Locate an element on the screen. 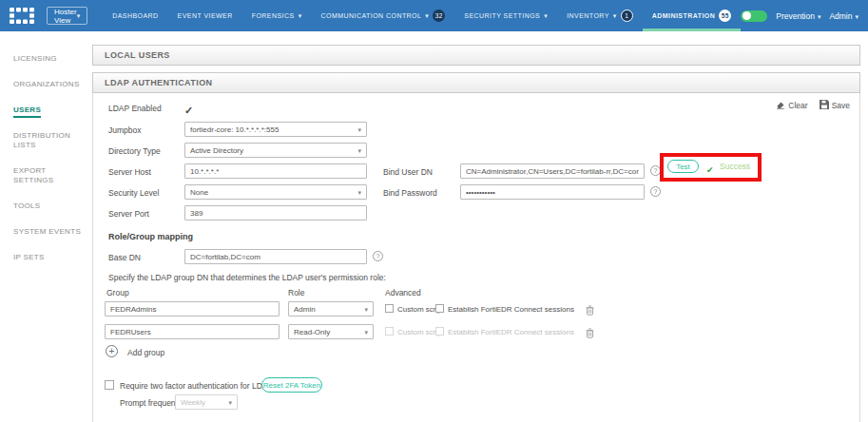 This screenshot has width=868, height=422. nav-inventory: INVENTORY 1 is located at coordinates (600, 15).